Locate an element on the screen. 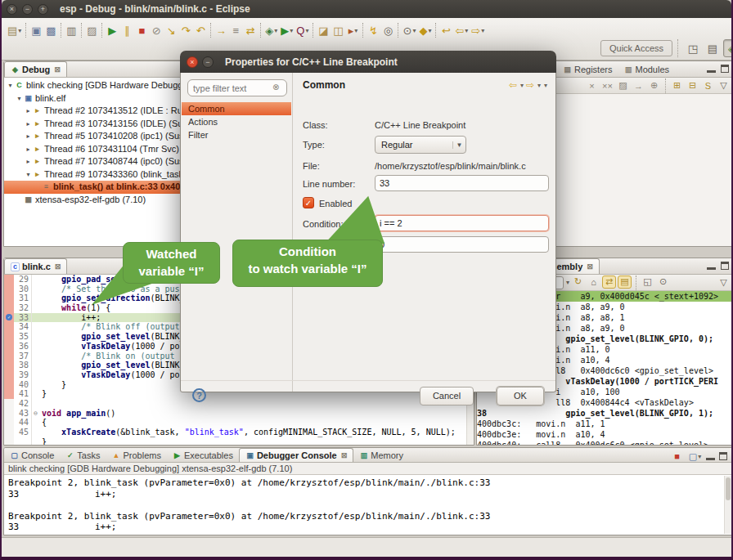 The height and width of the screenshot is (560, 733). display-selected-console-icon: ▢▾ is located at coordinates (695, 456).